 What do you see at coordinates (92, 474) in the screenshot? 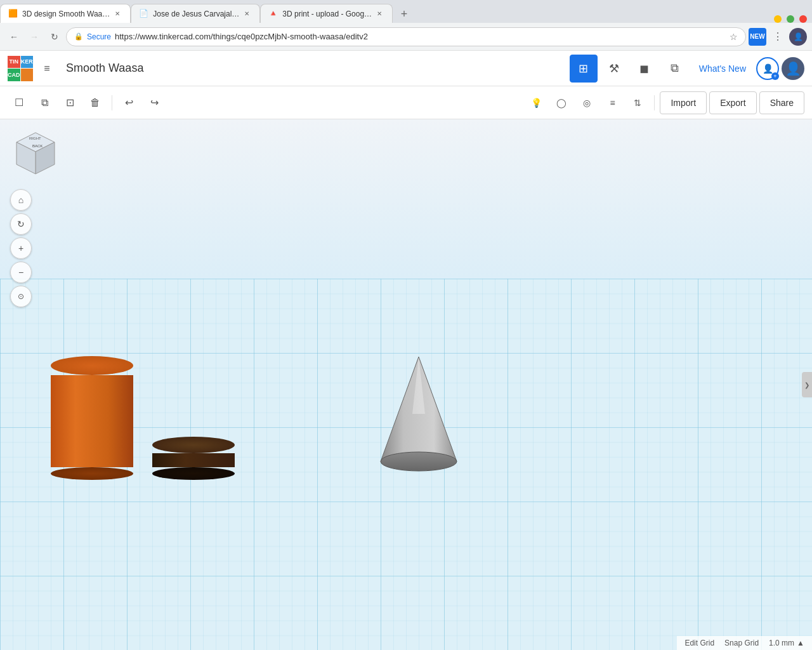
I see `cylinder-bottom` at bounding box center [92, 474].